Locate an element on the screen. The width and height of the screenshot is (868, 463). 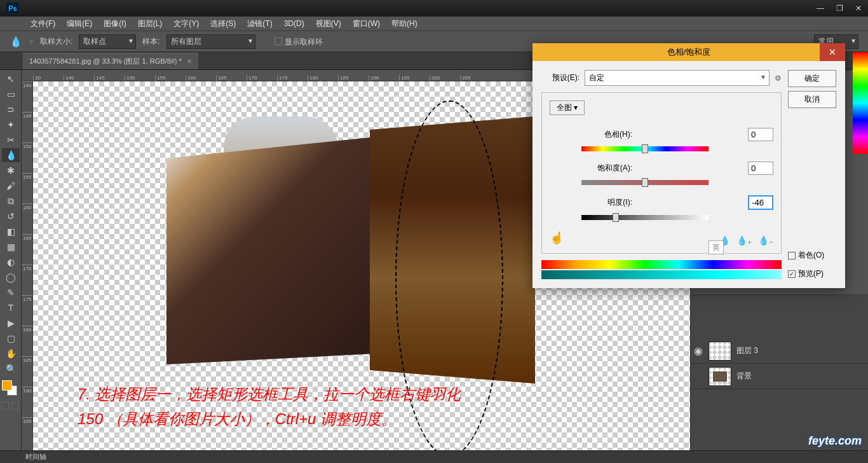
colorize-checkbox is located at coordinates (792, 256).